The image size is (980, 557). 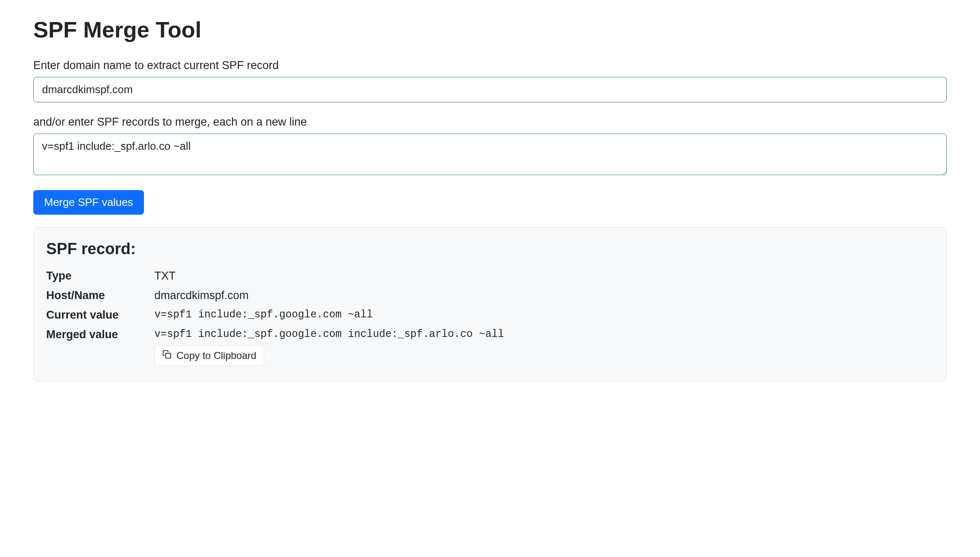 What do you see at coordinates (165, 276) in the screenshot?
I see `record-value-type: TXT` at bounding box center [165, 276].